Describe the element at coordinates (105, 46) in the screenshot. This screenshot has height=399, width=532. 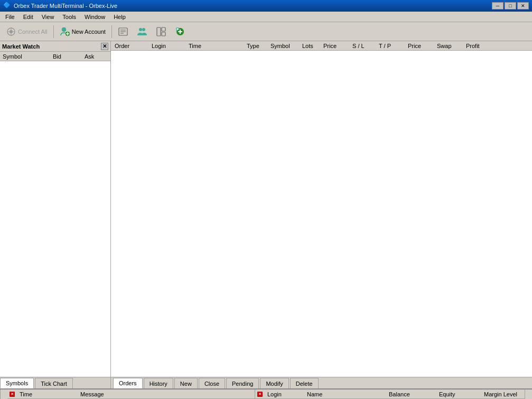
I see `market-watch-close: ✕` at that location.